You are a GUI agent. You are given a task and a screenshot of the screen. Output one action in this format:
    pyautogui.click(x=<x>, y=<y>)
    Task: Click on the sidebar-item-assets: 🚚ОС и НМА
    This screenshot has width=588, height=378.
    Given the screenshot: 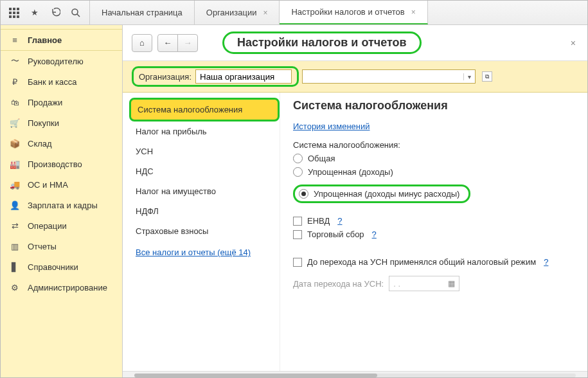 What is the action you would take?
    pyautogui.click(x=62, y=184)
    